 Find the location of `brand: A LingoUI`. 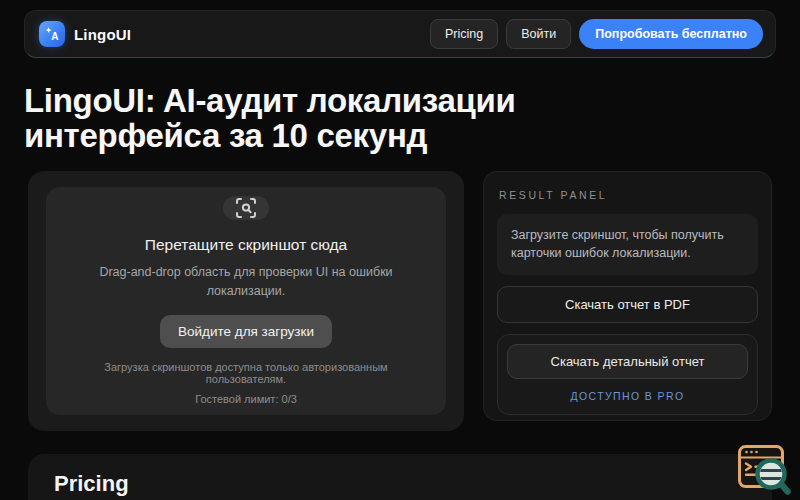

brand: A LingoUI is located at coordinates (85, 34).